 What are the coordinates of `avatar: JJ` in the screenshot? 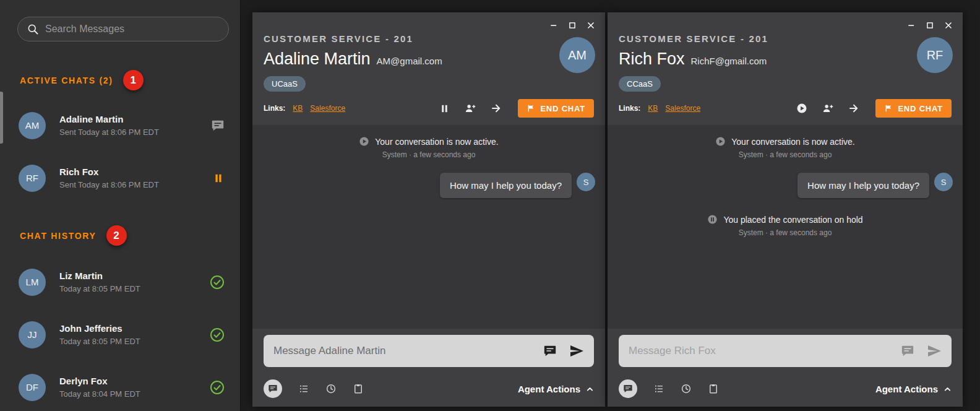 It's located at (32, 335).